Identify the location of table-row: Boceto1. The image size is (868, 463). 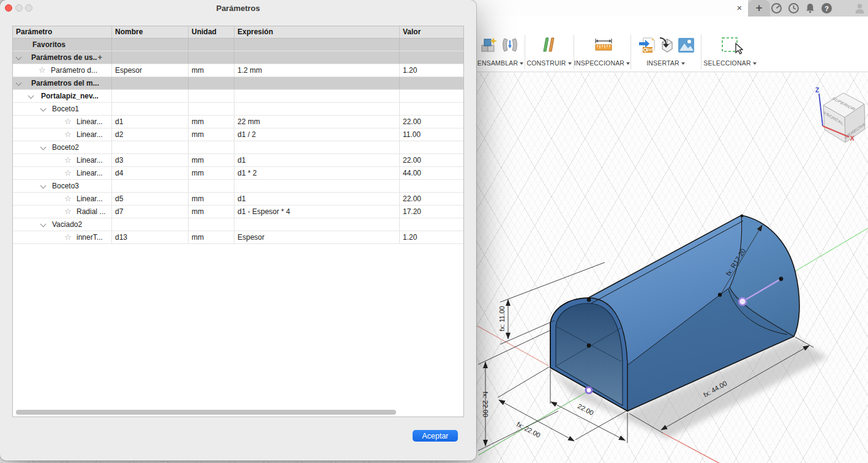
(238, 109).